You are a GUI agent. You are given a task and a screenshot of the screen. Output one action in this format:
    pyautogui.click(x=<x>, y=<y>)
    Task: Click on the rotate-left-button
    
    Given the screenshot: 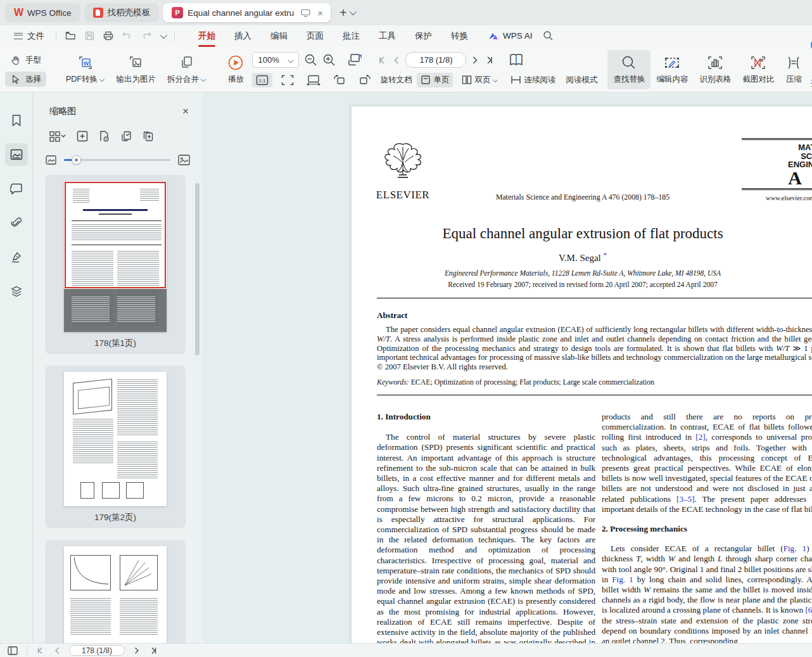 What is the action you would take?
    pyautogui.click(x=339, y=80)
    